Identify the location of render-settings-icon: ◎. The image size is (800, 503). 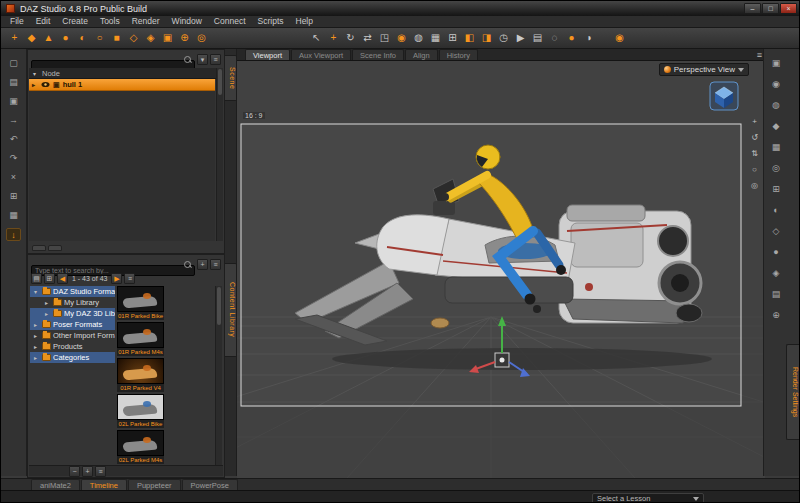
(776, 168).